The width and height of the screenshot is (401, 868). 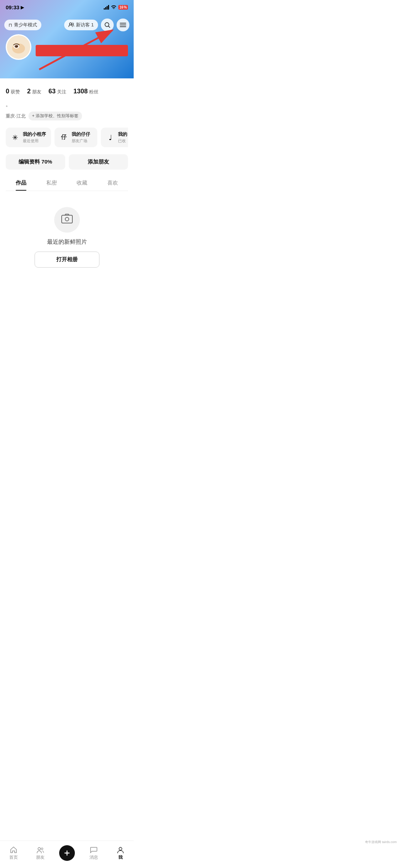 I want to click on tab-likes: 喜欢, so click(x=113, y=183).